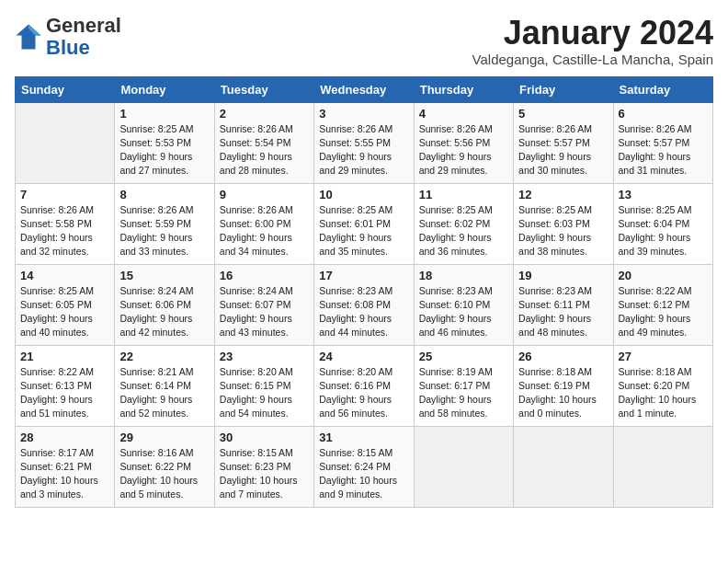  I want to click on calendar-cell: 4Sunrise: 8:26 AM Sunset: 5:56 PM Daylig…, so click(463, 143).